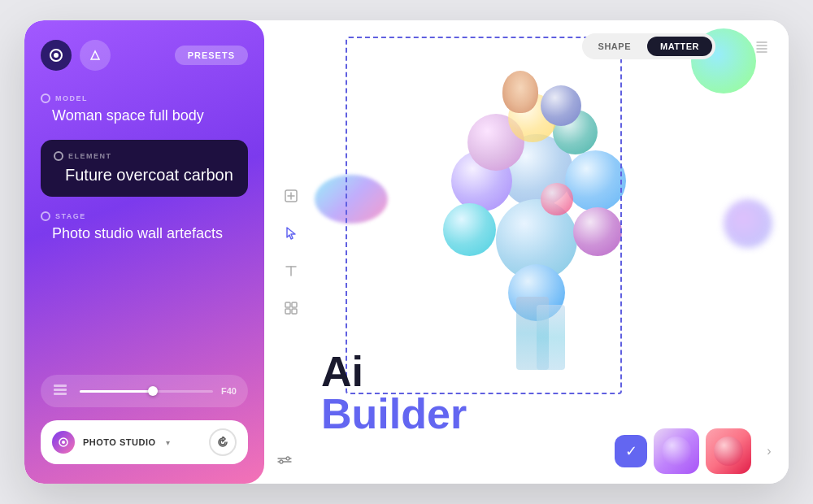 The width and height of the screenshot is (813, 504). What do you see at coordinates (145, 98) in the screenshot?
I see `model-label: MODEL` at bounding box center [145, 98].